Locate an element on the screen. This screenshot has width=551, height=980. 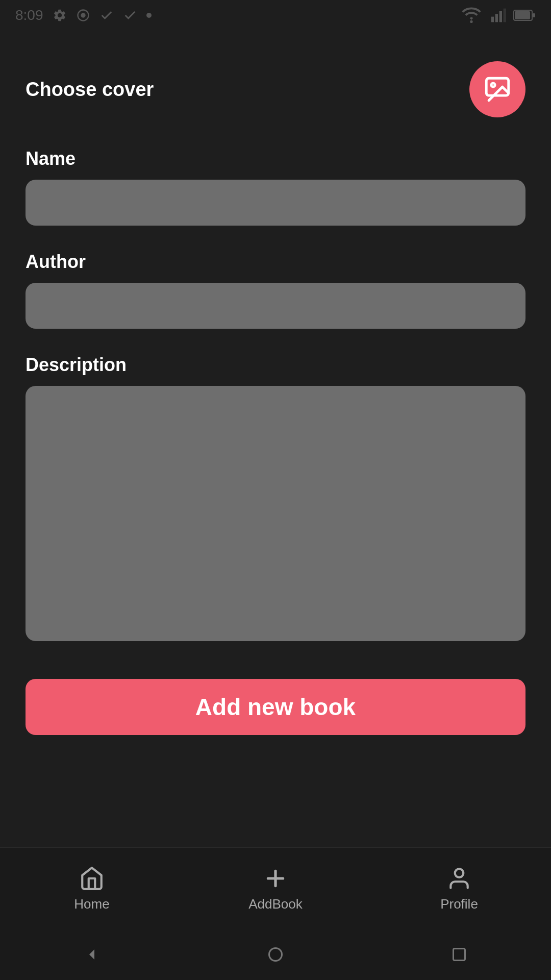
description-label: Description is located at coordinates (276, 365).